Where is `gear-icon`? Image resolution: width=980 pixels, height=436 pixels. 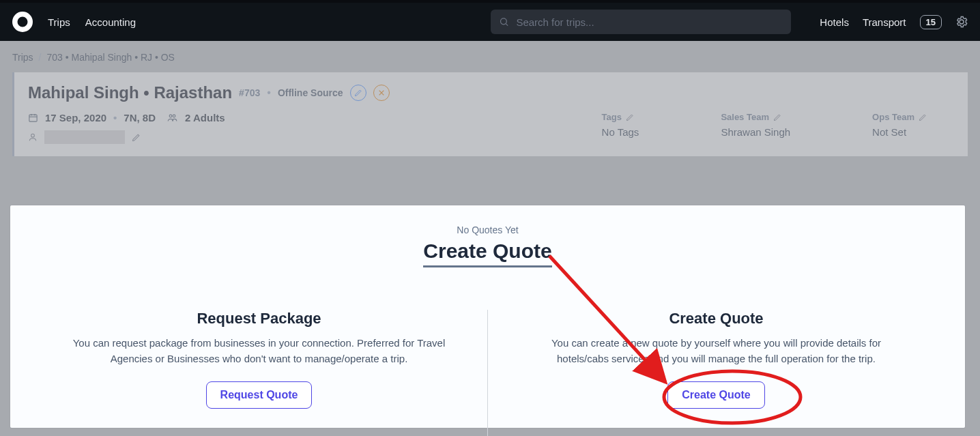 gear-icon is located at coordinates (962, 22).